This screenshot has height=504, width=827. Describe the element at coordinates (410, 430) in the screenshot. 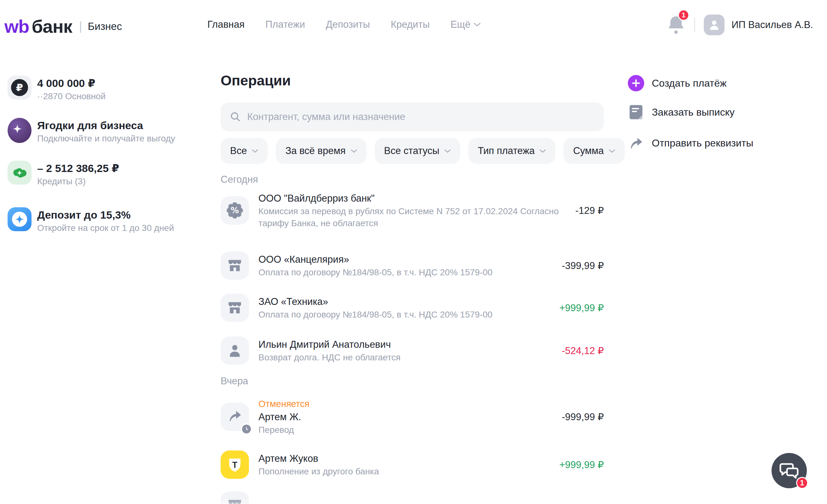

I see `transaction-subtitle: Перевод` at that location.